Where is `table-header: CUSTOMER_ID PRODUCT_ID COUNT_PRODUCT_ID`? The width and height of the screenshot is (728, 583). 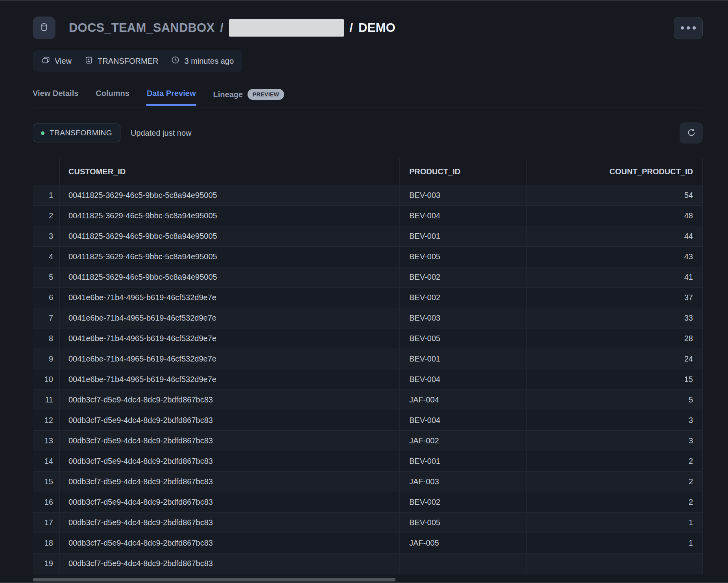
table-header: CUSTOMER_ID PRODUCT_ID COUNT_PRODUCT_ID is located at coordinates (368, 172).